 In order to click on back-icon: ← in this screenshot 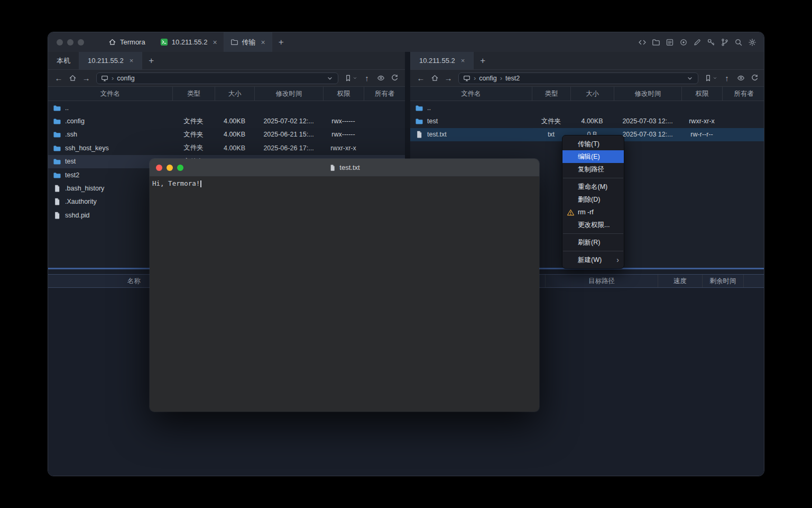, I will do `click(59, 78)`.